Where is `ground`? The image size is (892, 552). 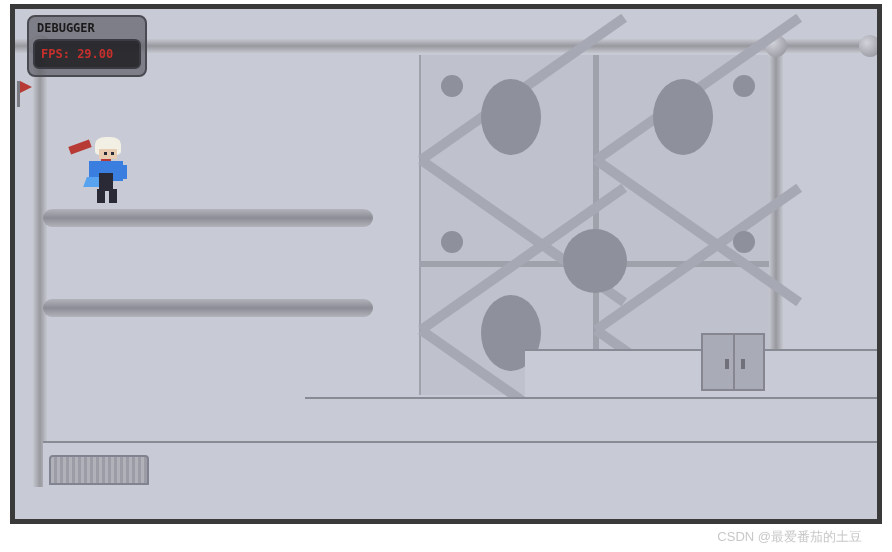
ground is located at coordinates (446, 503).